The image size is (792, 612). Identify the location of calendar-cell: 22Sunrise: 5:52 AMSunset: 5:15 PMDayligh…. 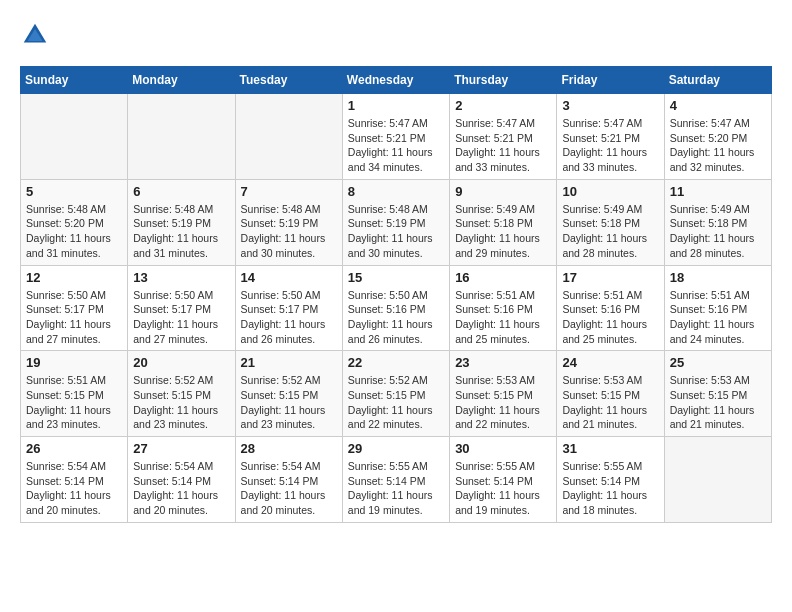
(396, 394).